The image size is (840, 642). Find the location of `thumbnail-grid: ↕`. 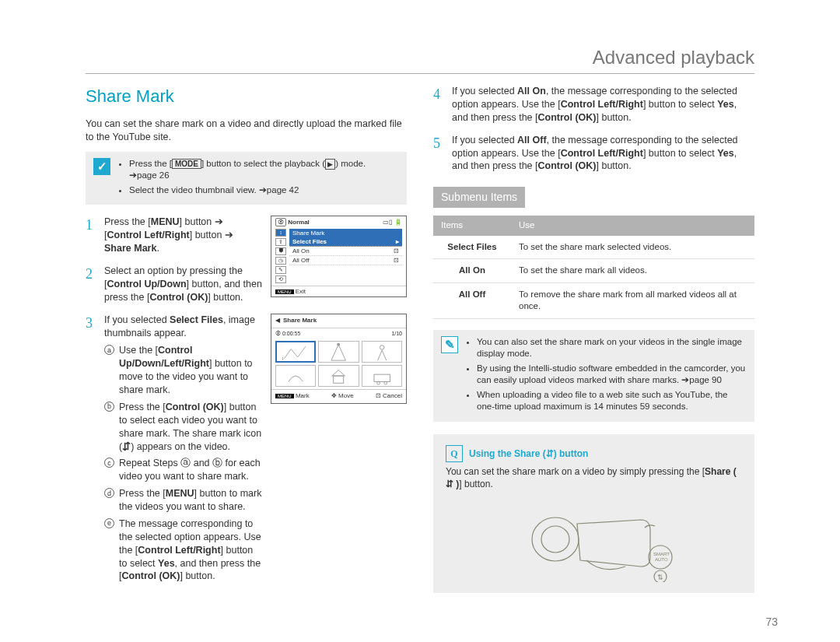

thumbnail-grid: ↕ is located at coordinates (339, 364).